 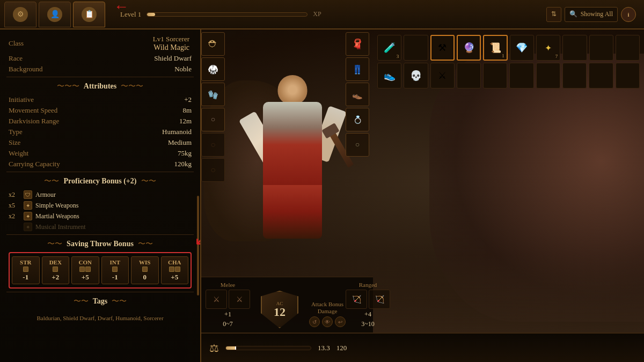 I want to click on sort-button: ⇅, so click(x=554, y=14).